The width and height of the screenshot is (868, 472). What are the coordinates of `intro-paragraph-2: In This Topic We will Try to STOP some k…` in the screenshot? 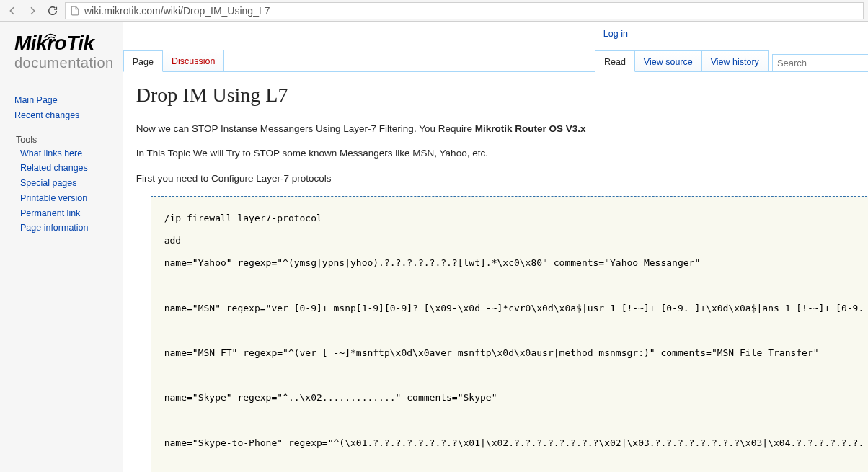 It's located at (502, 153).